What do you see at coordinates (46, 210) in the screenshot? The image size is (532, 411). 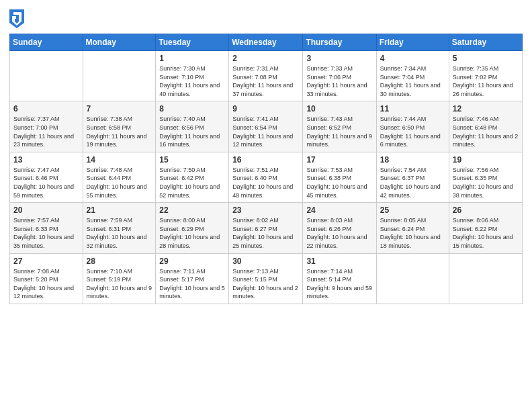 I see `day-number: 20` at bounding box center [46, 210].